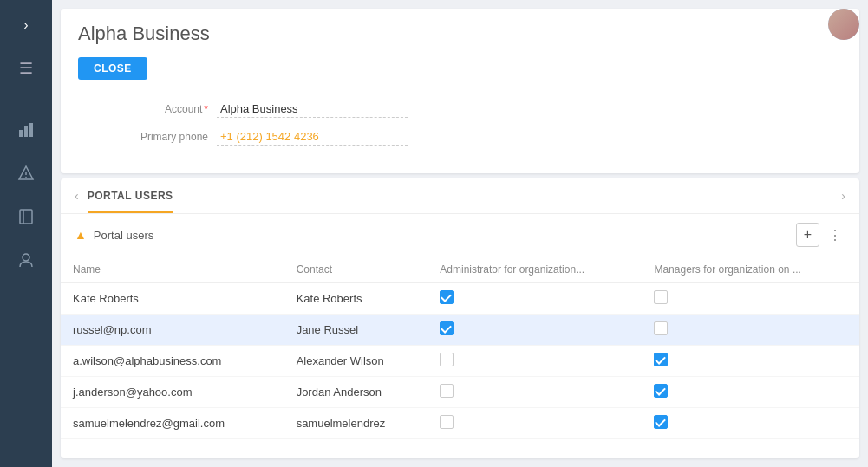 This screenshot has width=868, height=467. I want to click on portal-more-button: ⋮, so click(835, 236).